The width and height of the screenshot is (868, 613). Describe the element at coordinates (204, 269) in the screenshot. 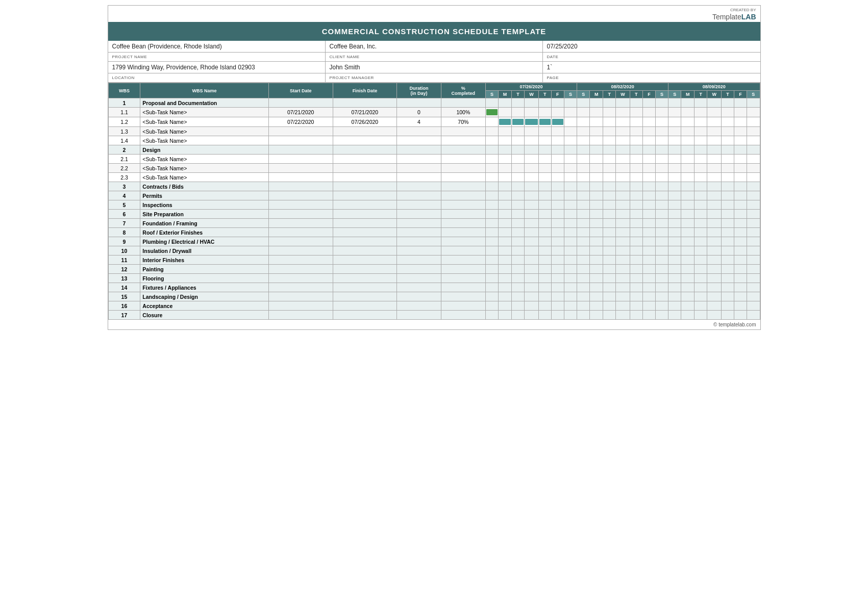

I see `cell-name: Painting` at that location.